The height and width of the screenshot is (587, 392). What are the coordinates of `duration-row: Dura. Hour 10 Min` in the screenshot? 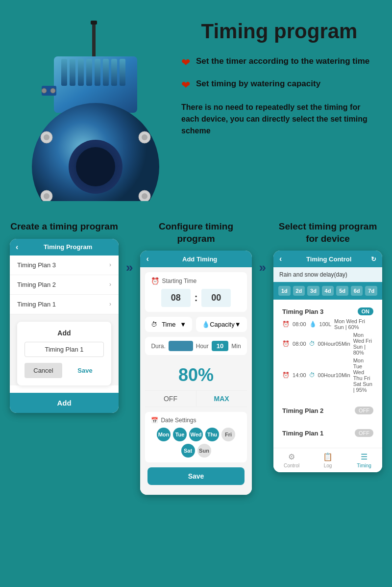 It's located at (196, 346).